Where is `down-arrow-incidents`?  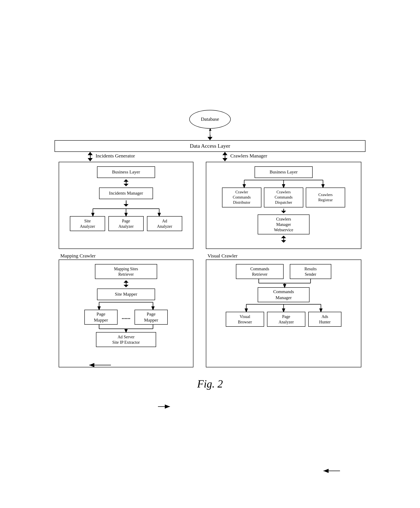
down-arrow-incidents is located at coordinates (90, 160).